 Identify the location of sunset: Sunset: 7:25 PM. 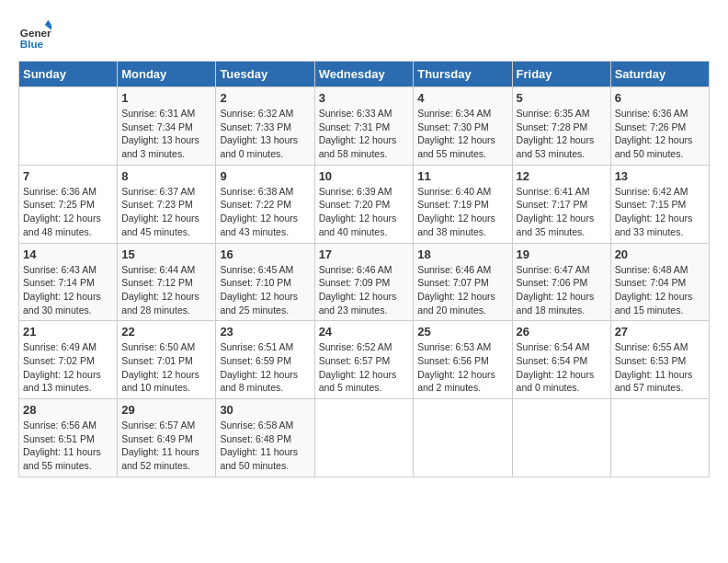
(59, 204).